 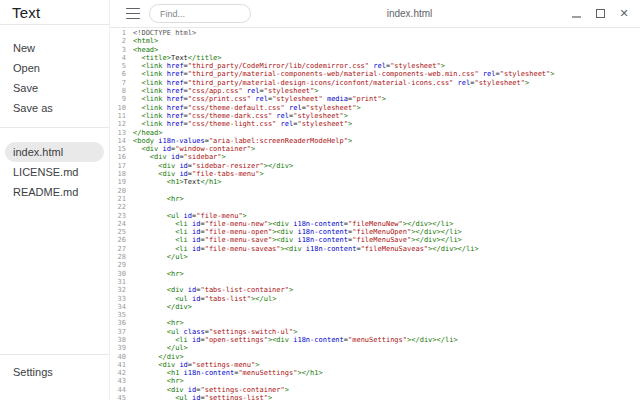 I want to click on maximize-button, so click(x=600, y=14).